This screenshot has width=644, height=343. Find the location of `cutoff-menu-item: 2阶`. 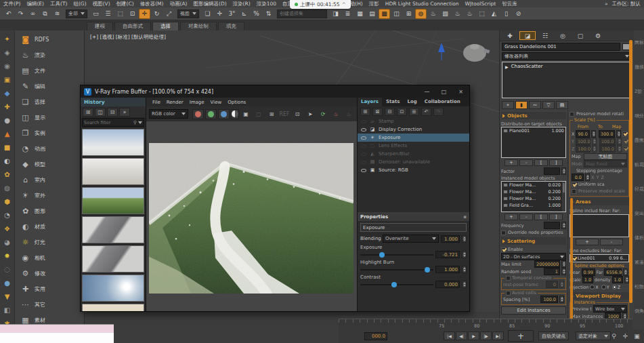

cutoff-menu-item: 2阶 is located at coordinates (639, 92).